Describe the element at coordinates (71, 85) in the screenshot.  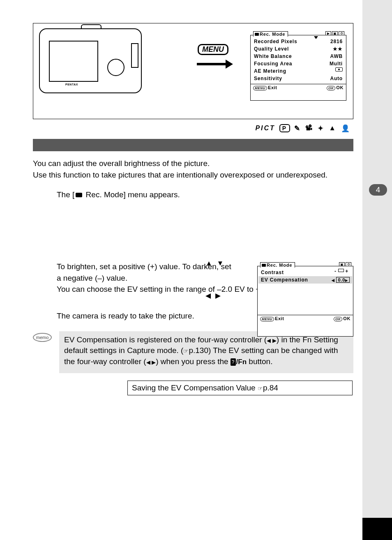
I see `camera-brand-label: PENTAX` at that location.